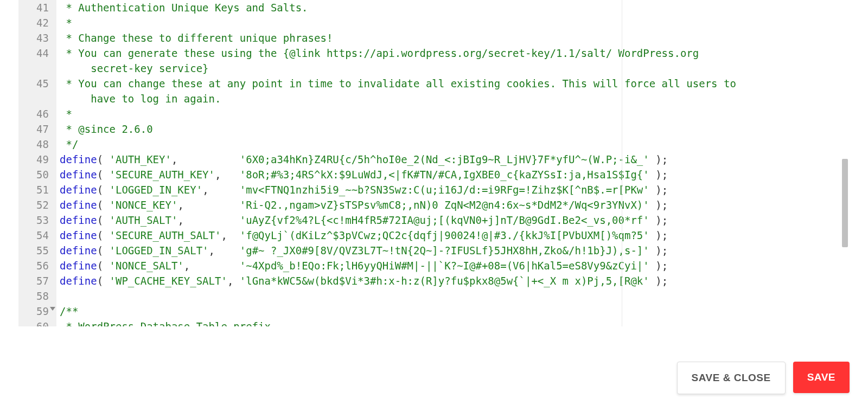 This screenshot has width=868, height=405. Describe the element at coordinates (821, 377) in the screenshot. I see `save-button: SAVE` at that location.